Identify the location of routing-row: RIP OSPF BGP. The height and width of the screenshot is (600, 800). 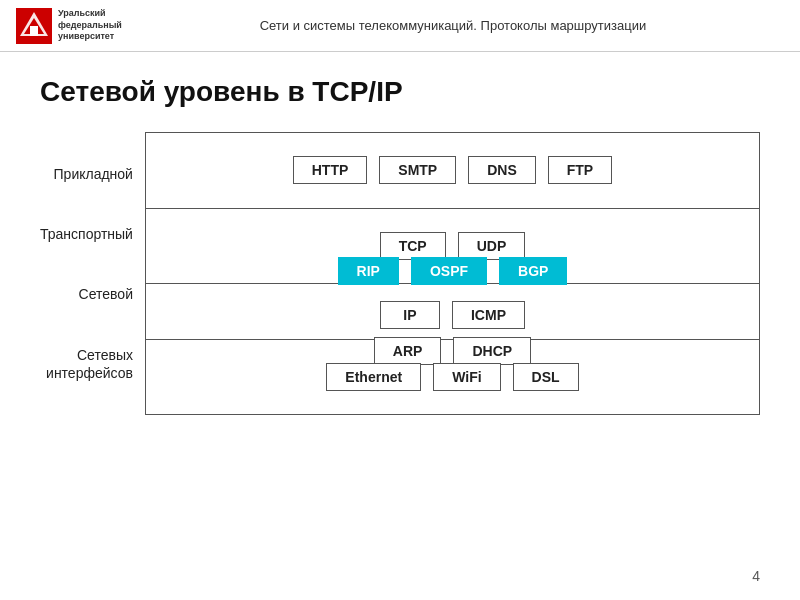
(452, 271).